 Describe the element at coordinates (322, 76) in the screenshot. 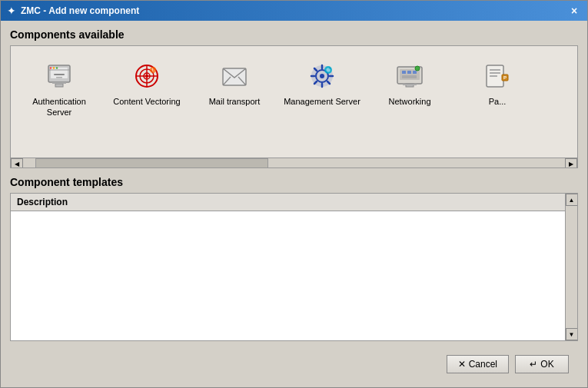

I see `management-server-icon` at that location.